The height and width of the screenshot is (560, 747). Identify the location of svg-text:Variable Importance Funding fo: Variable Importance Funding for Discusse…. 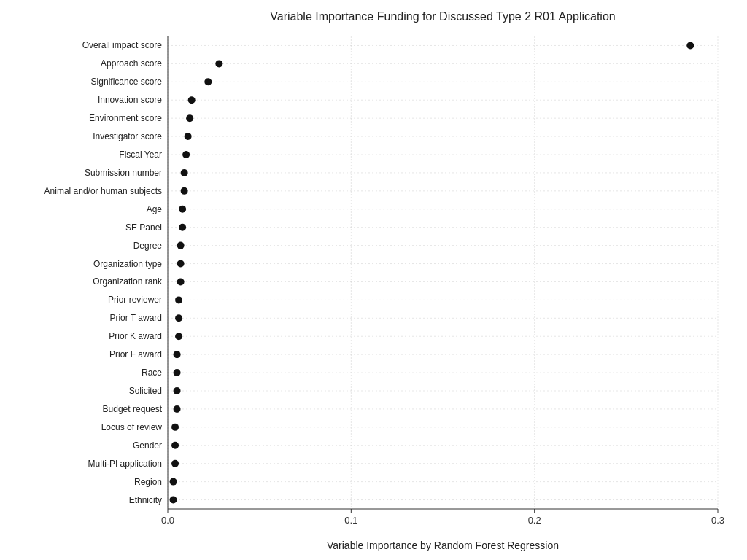
(442, 16).